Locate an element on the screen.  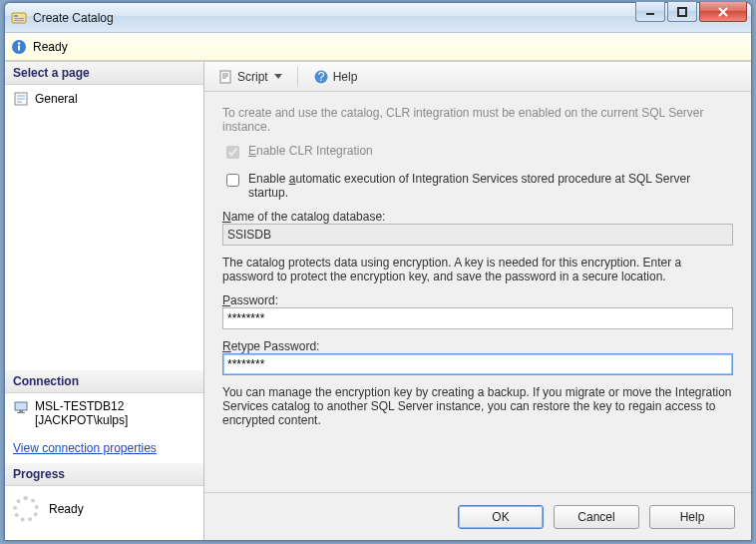
user-name: [JACKPOT\kulps] is located at coordinates (82, 420).